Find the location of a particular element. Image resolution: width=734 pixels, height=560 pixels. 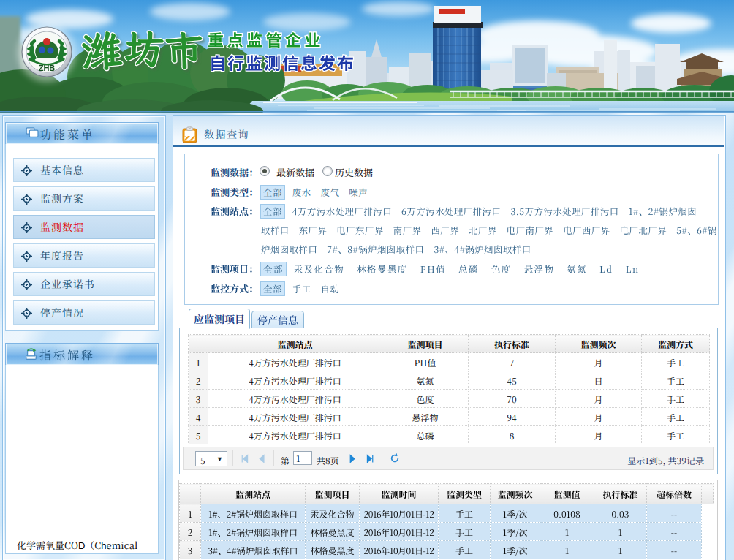

svg-text: ZHB is located at coordinates (47, 68).